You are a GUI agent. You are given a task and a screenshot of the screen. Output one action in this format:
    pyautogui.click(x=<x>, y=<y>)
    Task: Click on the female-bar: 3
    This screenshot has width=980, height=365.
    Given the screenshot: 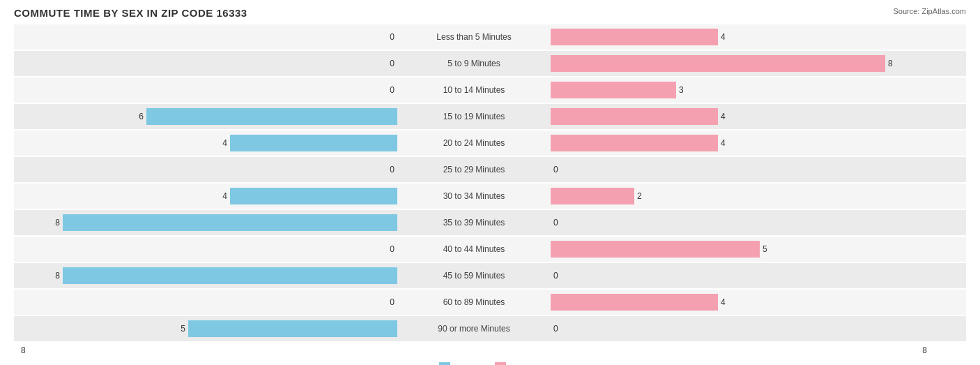 What is the action you would take?
    pyautogui.click(x=613, y=90)
    